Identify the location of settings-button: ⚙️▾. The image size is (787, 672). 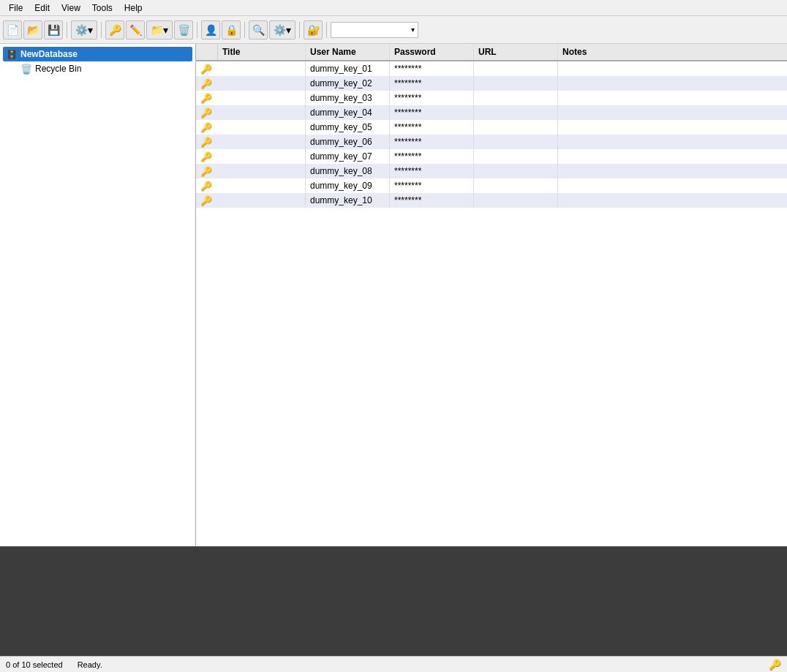
(282, 30).